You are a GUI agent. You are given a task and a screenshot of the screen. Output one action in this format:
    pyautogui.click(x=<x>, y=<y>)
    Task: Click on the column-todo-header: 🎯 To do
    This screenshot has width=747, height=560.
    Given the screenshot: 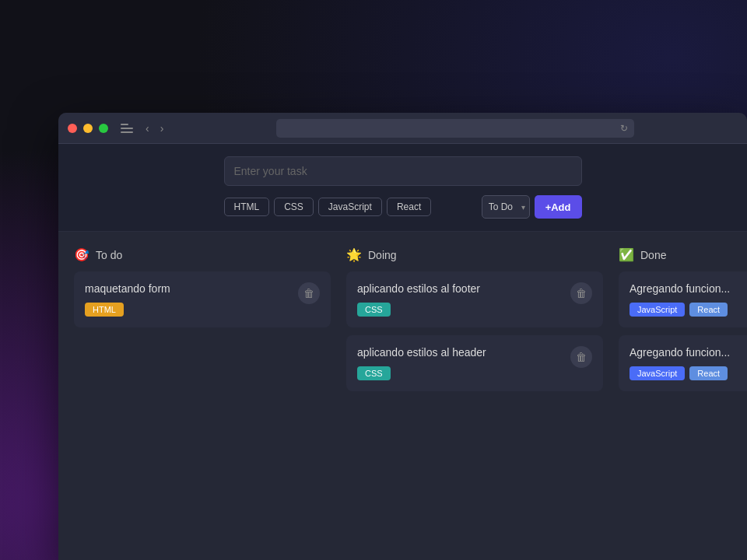 What is the action you would take?
    pyautogui.click(x=202, y=255)
    